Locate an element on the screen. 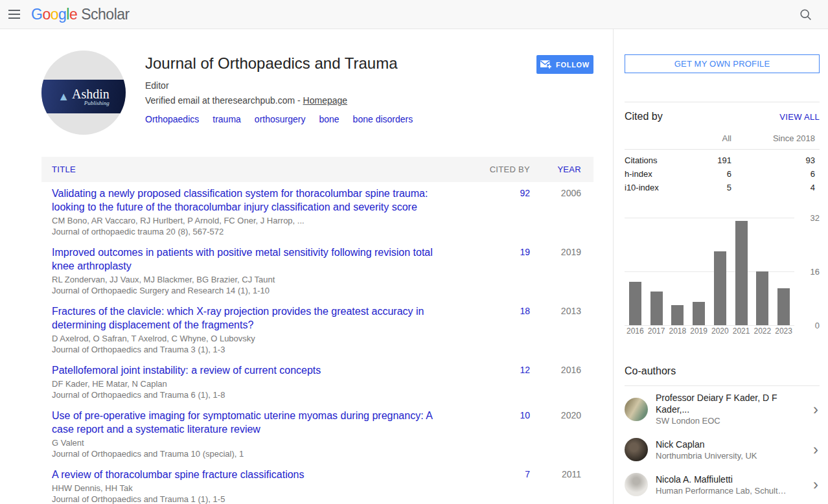 The image size is (828, 504). chart-xtick-label: 2018 is located at coordinates (678, 331).